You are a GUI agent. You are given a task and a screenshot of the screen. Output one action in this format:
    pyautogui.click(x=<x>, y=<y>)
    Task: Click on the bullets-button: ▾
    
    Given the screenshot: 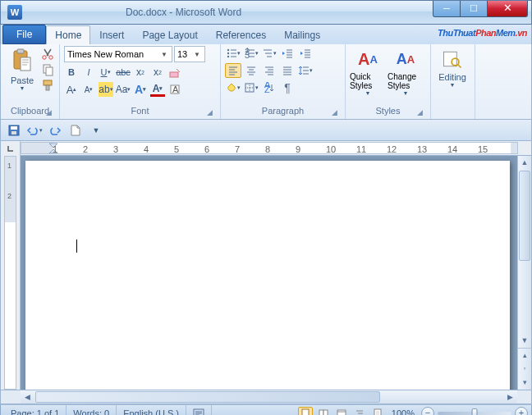 What is the action you would take?
    pyautogui.click(x=233, y=53)
    